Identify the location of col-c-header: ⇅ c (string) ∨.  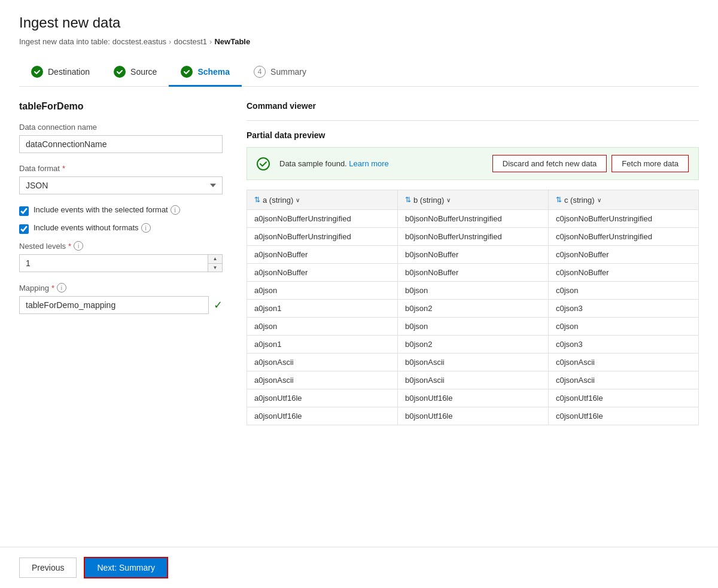
(623, 200).